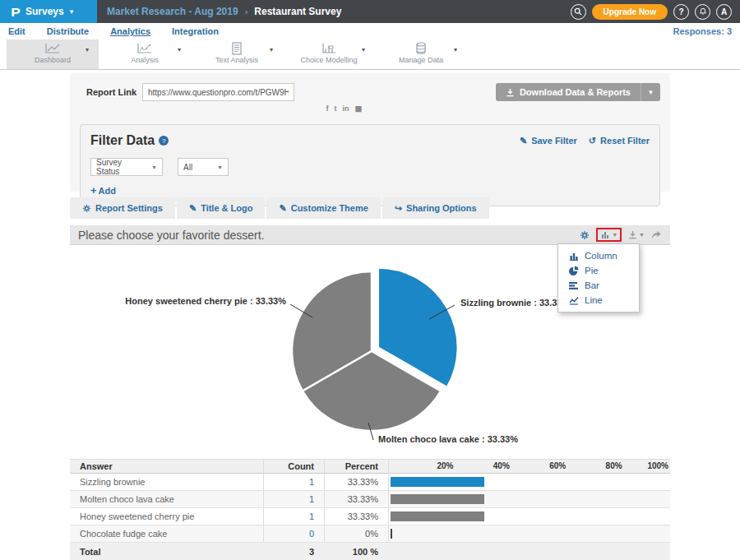  What do you see at coordinates (656, 235) in the screenshot?
I see `chart-share-button` at bounding box center [656, 235].